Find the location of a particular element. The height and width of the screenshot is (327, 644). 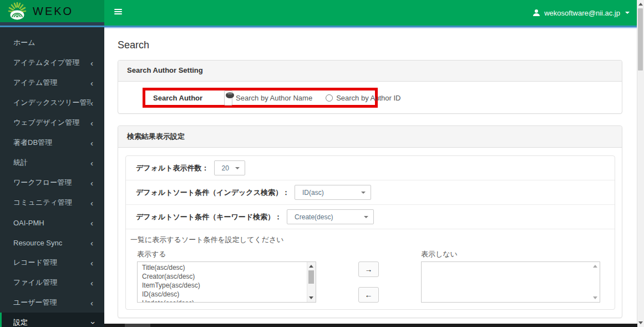

arrow-right-icon: → is located at coordinates (369, 269).